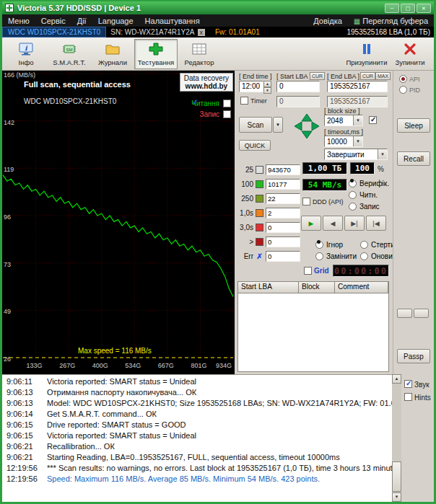 The width and height of the screenshot is (436, 504). Describe the element at coordinates (224, 366) in the screenshot. I see `x-axis-label: 934G` at that location.